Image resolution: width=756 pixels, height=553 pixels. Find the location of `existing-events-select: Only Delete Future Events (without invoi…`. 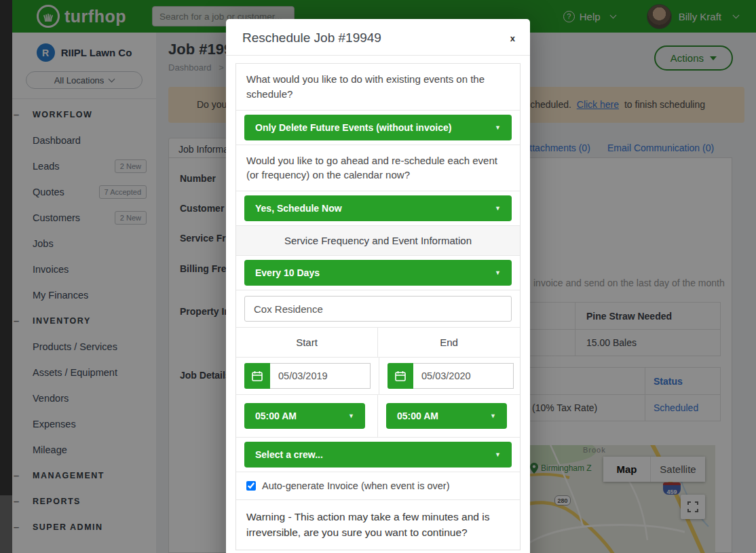

existing-events-select: Only Delete Future Events (without invoi… is located at coordinates (378, 128).